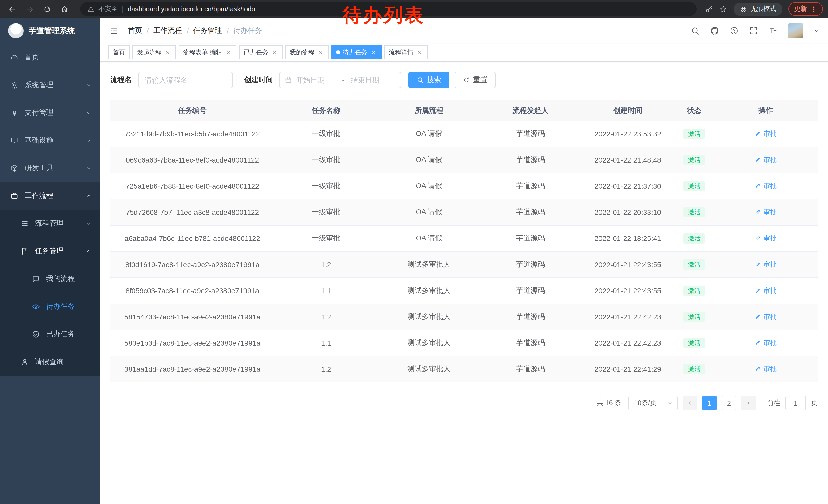 The height and width of the screenshot is (504, 828). Describe the element at coordinates (168, 31) in the screenshot. I see `breadcrumb-item: 工作流程` at that location.